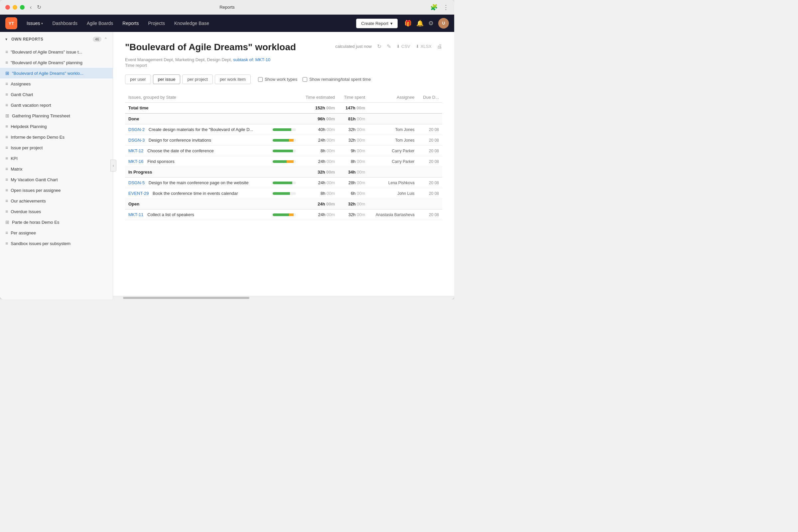 The width and height of the screenshot is (798, 532). I want to click on sidebar-expand-icon: ⌃, so click(106, 39).